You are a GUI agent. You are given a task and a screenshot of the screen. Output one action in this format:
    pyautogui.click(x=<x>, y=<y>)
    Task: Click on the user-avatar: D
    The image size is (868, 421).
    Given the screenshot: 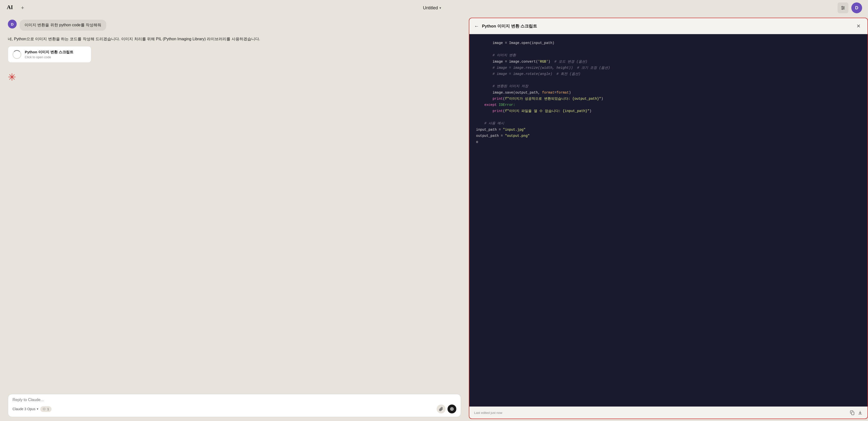 What is the action you would take?
    pyautogui.click(x=857, y=8)
    